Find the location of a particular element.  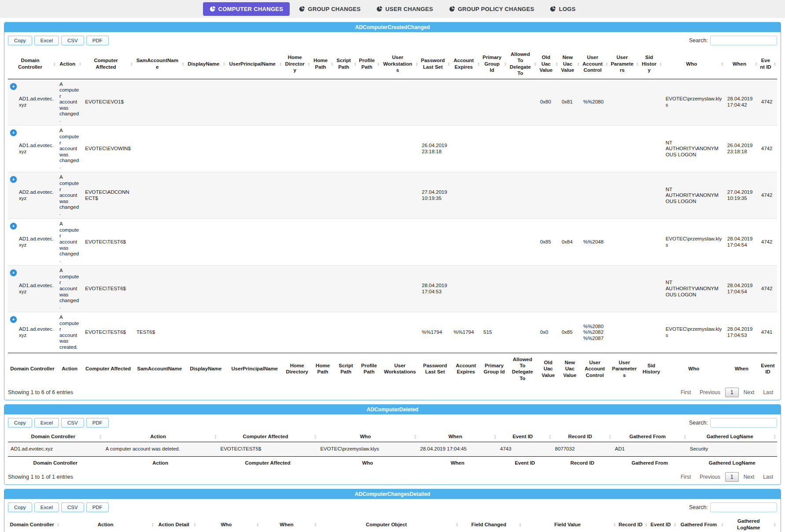

column-header-old-uac-value: Old Uac Value▲▼ is located at coordinates (549, 64).